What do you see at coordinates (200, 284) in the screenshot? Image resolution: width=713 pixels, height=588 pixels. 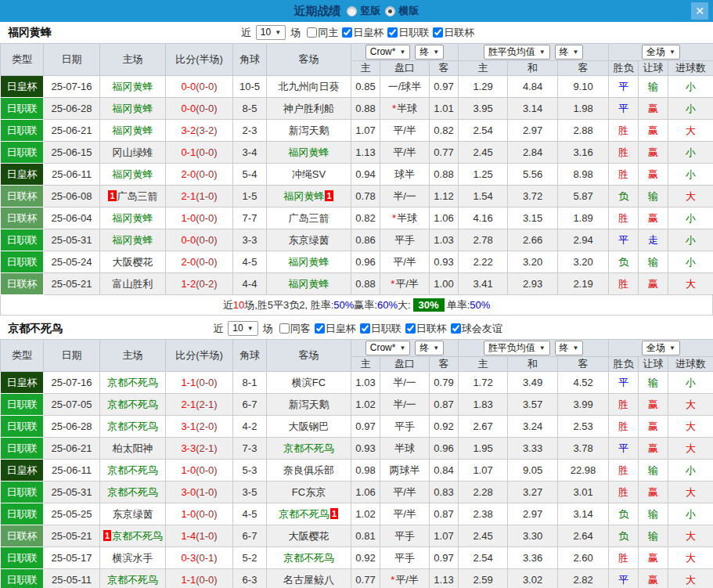 I see `score-cell: 1-2(0-2)` at bounding box center [200, 284].